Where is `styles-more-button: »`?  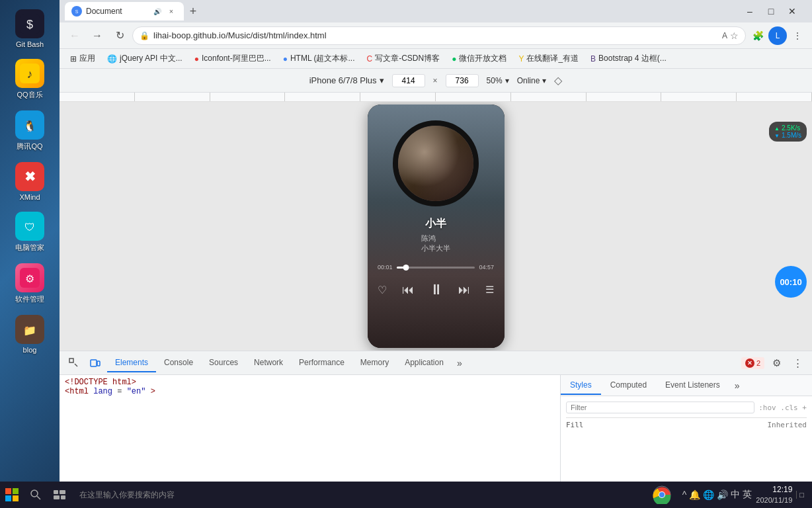 styles-more-button: » is located at coordinates (737, 386).